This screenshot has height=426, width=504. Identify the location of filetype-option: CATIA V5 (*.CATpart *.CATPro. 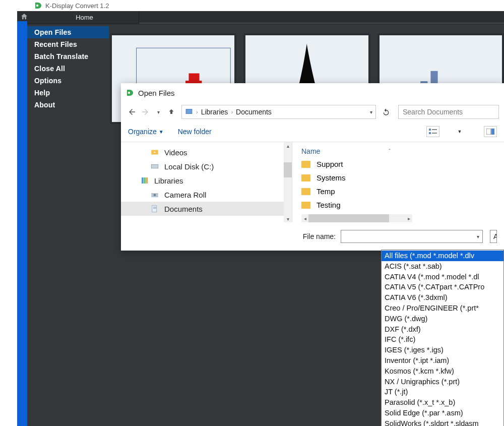
(443, 287).